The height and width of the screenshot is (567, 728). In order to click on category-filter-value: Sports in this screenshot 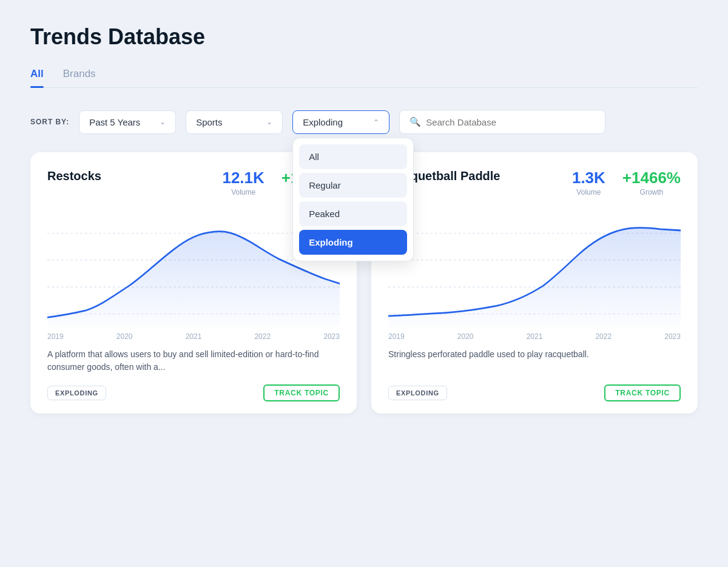, I will do `click(209, 122)`.